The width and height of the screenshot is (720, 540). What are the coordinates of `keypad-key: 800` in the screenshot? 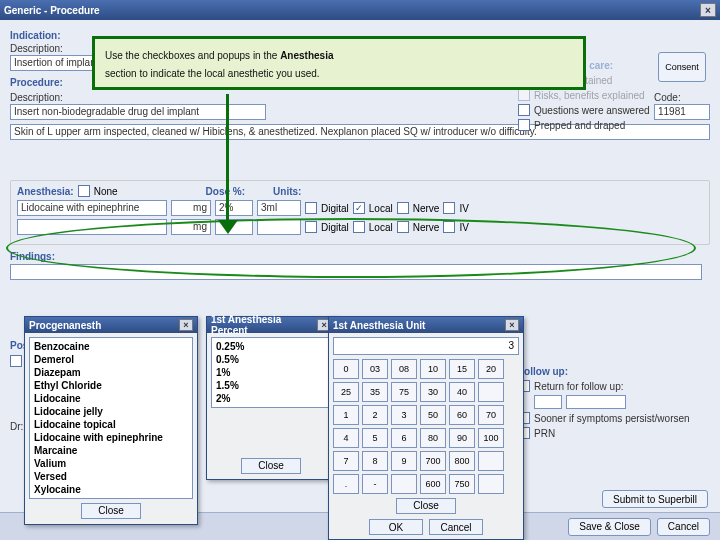 It's located at (462, 461).